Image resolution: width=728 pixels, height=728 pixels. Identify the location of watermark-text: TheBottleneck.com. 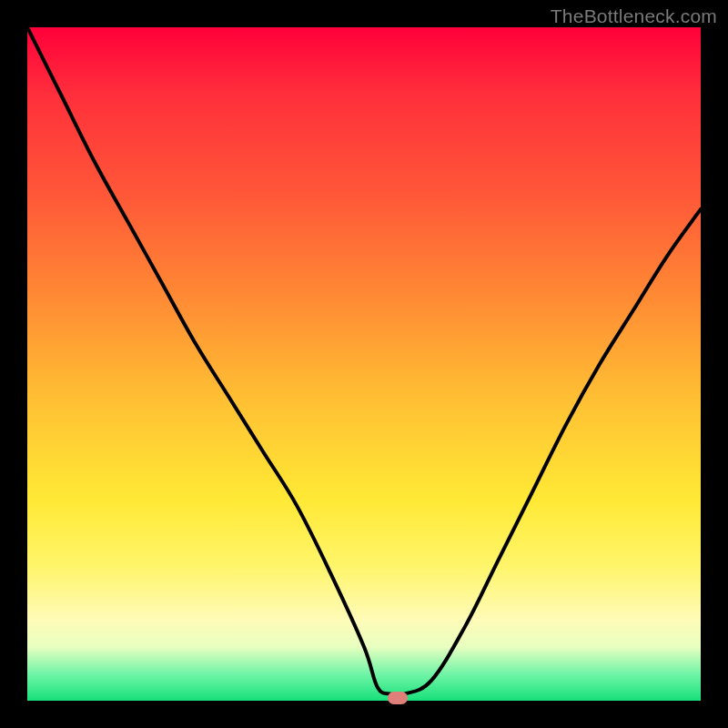
(633, 16).